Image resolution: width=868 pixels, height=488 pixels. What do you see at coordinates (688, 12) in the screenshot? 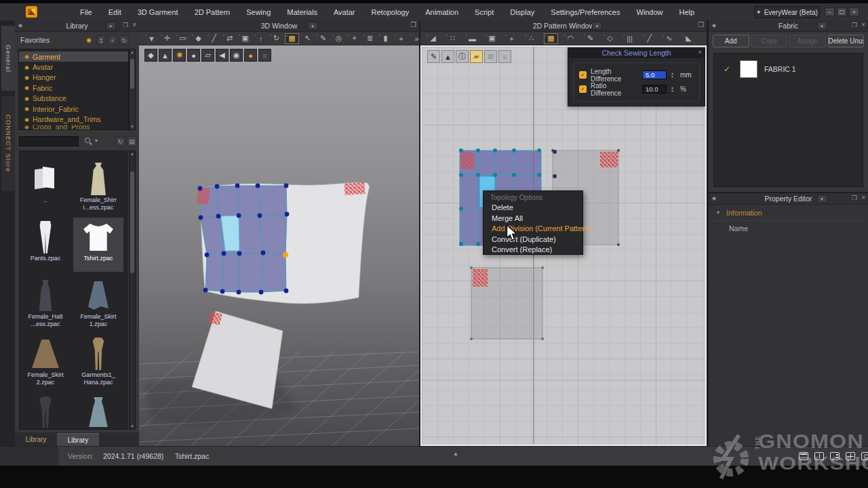
I see `menu-item: Help` at bounding box center [688, 12].